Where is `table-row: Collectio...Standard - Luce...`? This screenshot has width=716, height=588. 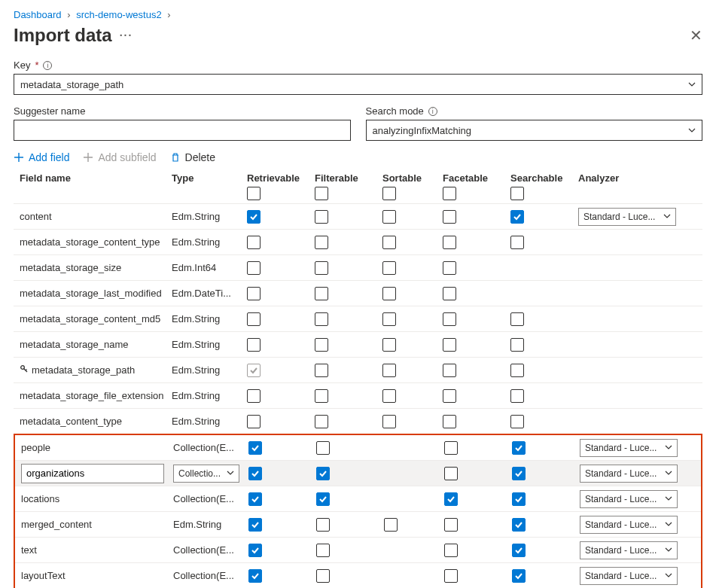
table-row: Collectio...Standard - Luce... is located at coordinates (358, 474).